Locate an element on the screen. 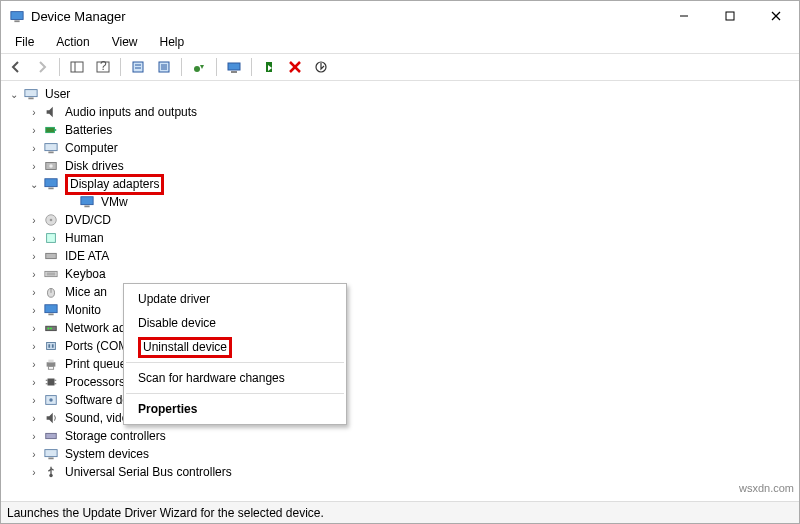 This screenshot has height=524, width=800. ctx-update-driver: Update driver is located at coordinates (235, 299).